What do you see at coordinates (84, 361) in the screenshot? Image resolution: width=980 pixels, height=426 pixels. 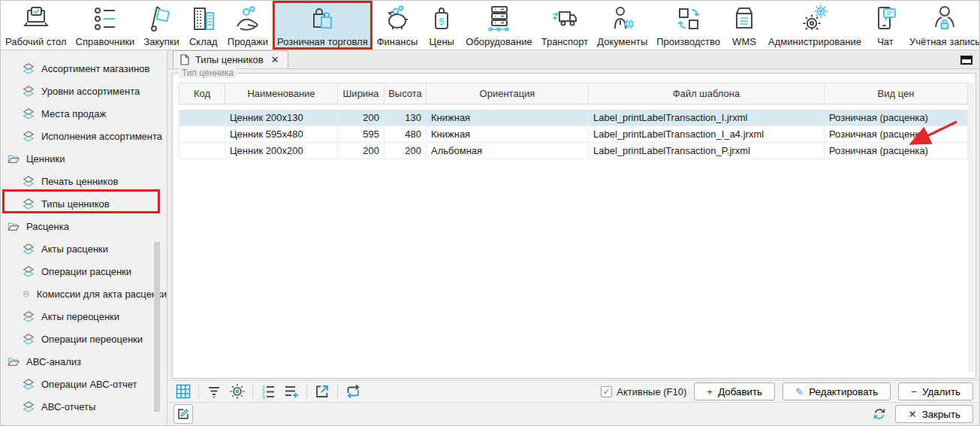 I see `sidebar-folder-abc-analiz: АВС-анализ` at bounding box center [84, 361].